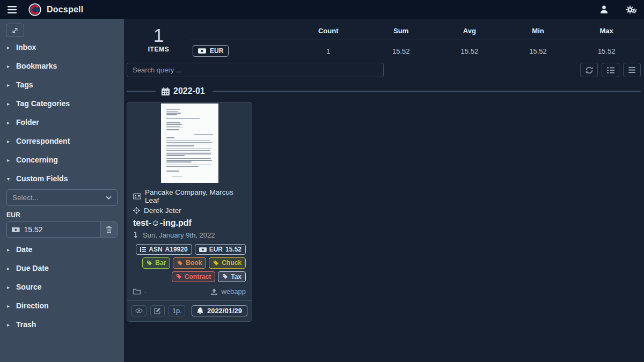  What do you see at coordinates (606, 33) in the screenshot?
I see `stats-header: Max` at bounding box center [606, 33].